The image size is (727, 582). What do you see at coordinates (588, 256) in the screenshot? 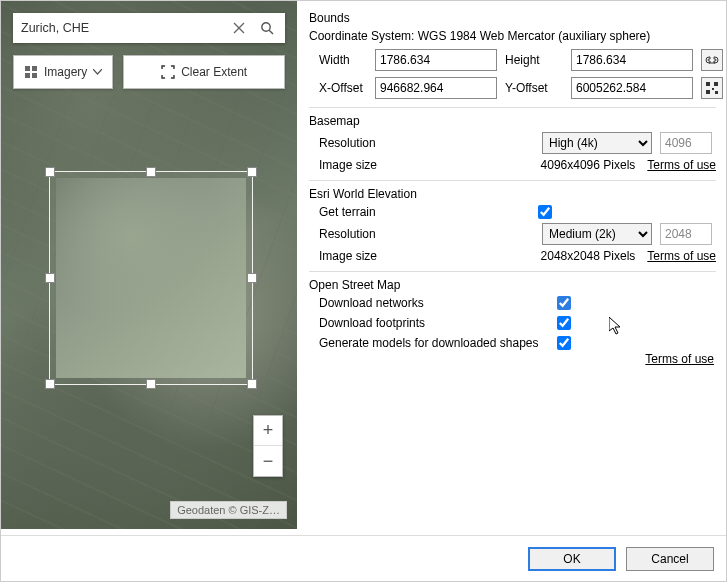
I see `elev-size-value: 2048x2048 Pixels` at bounding box center [588, 256].